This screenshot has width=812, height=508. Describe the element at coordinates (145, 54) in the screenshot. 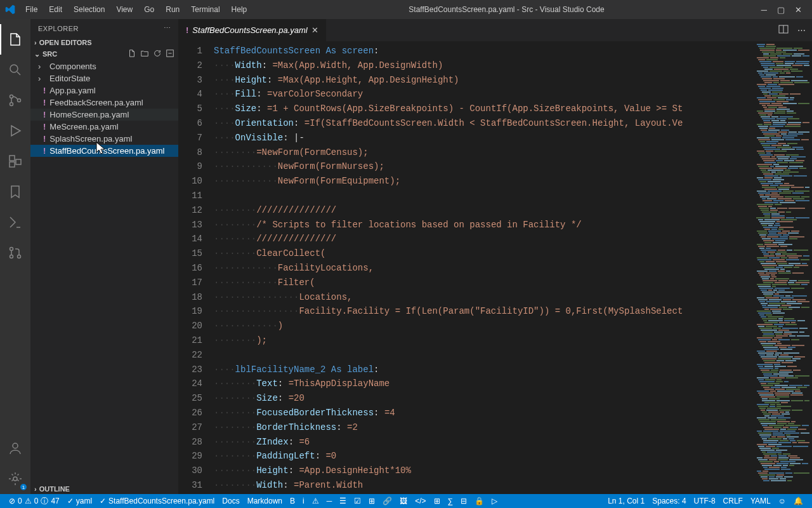

I see `new-folder-icon` at that location.